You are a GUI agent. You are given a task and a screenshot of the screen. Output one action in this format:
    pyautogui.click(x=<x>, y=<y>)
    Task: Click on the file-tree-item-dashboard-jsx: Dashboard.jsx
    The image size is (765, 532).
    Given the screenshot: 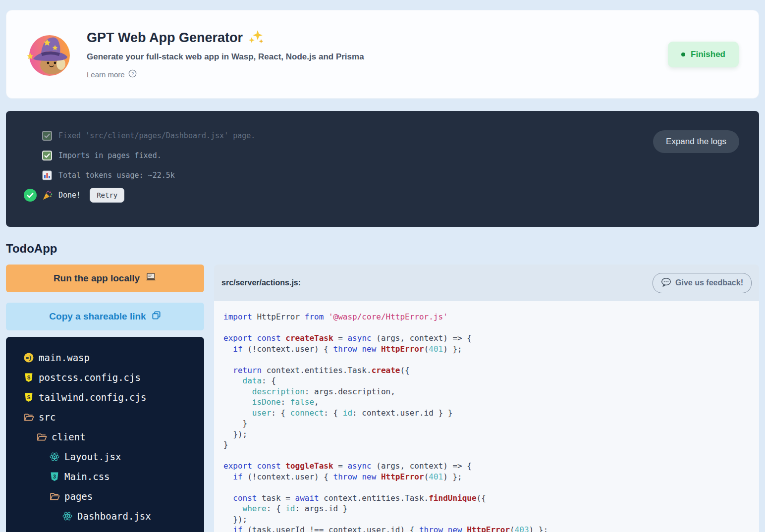 What is the action you would take?
    pyautogui.click(x=105, y=516)
    